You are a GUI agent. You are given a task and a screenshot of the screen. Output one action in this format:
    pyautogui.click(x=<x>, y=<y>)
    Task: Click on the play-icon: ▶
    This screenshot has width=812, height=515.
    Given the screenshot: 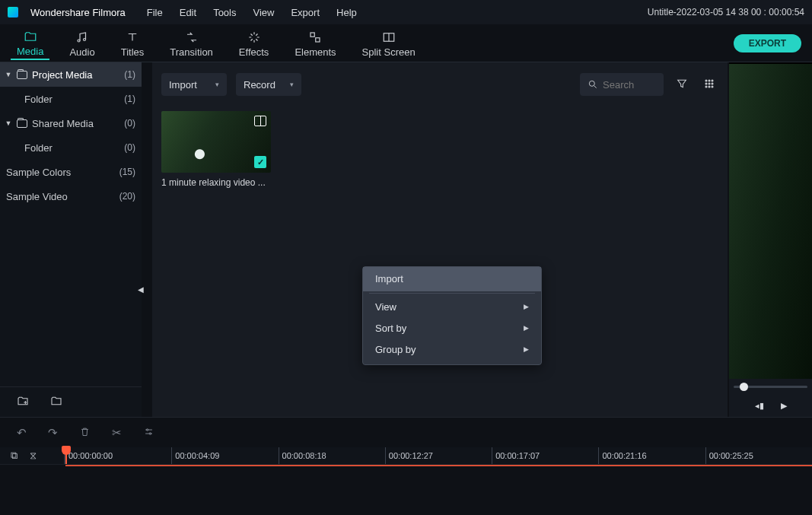 What is the action you would take?
    pyautogui.click(x=784, y=406)
    